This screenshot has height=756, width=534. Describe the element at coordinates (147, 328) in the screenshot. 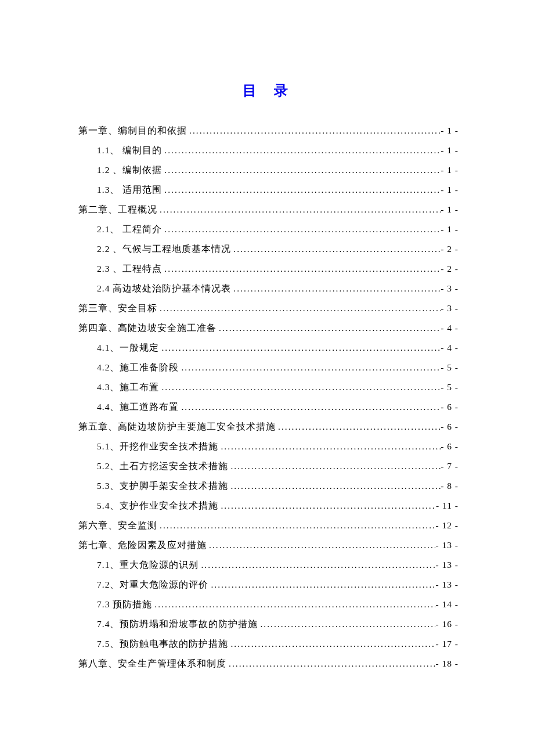

I see `toc-entry-label: 第四章、高陡边坡安全施工准备` at that location.